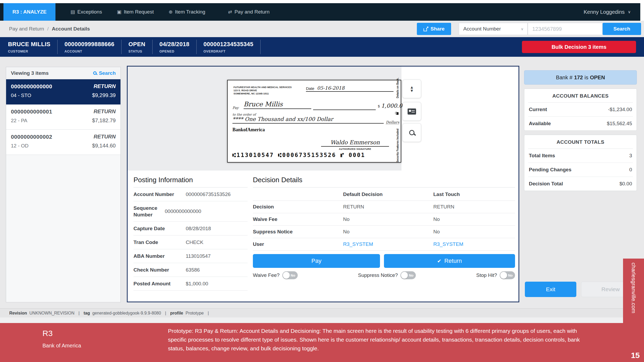 The image size is (644, 362). What do you see at coordinates (322, 313) in the screenshot?
I see `revision-footer: Revision UNKNOWN_REVISION | tag generate…` at bounding box center [322, 313].